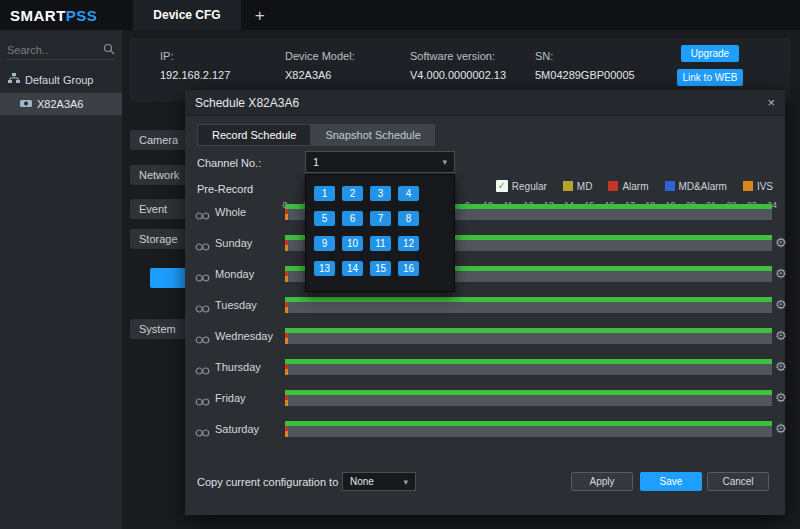 This screenshot has width=800, height=529. Describe the element at coordinates (634, 186) in the screenshot. I see `schedule-legend: ✓RegularMDAlarmMD&AlarmIVS` at that location.